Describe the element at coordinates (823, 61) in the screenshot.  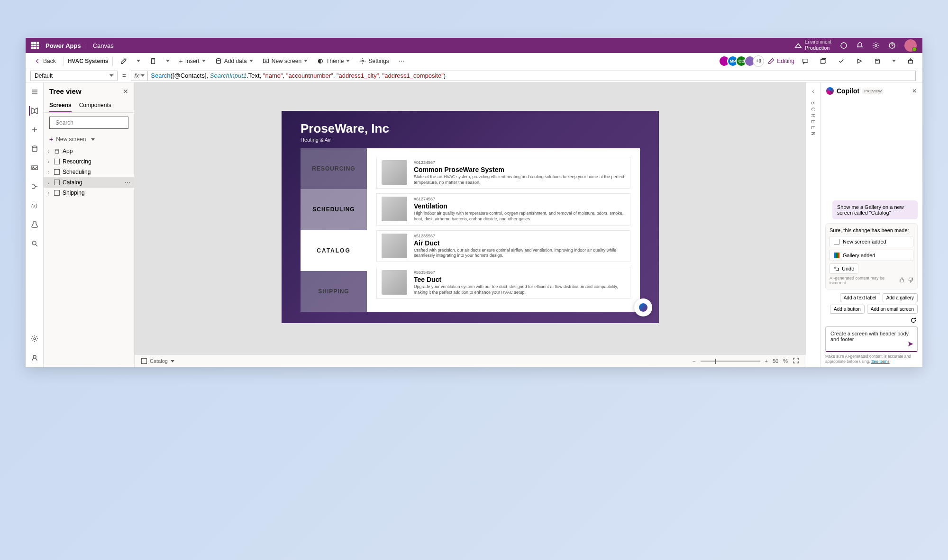
I see `share-icon` at that location.